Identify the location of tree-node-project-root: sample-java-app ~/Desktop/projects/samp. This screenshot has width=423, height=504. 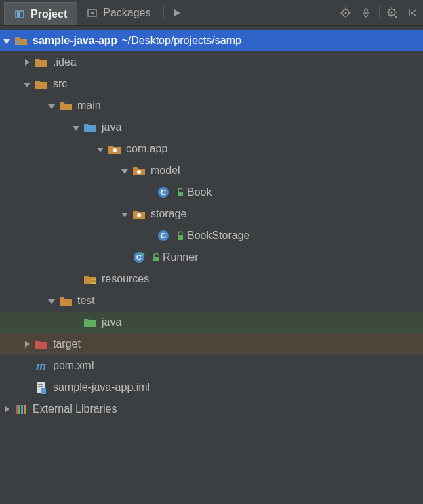
(212, 41).